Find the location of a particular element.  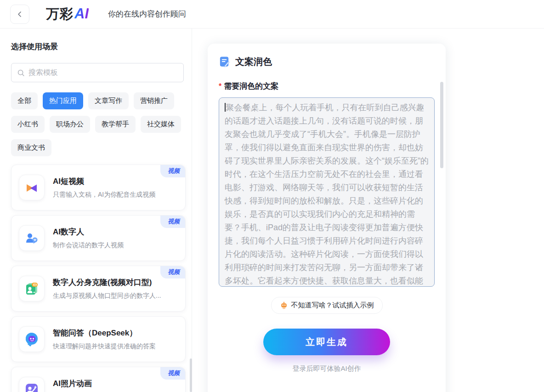

insert-example-button: 不知道写啥？试试插入示例 is located at coordinates (327, 305).